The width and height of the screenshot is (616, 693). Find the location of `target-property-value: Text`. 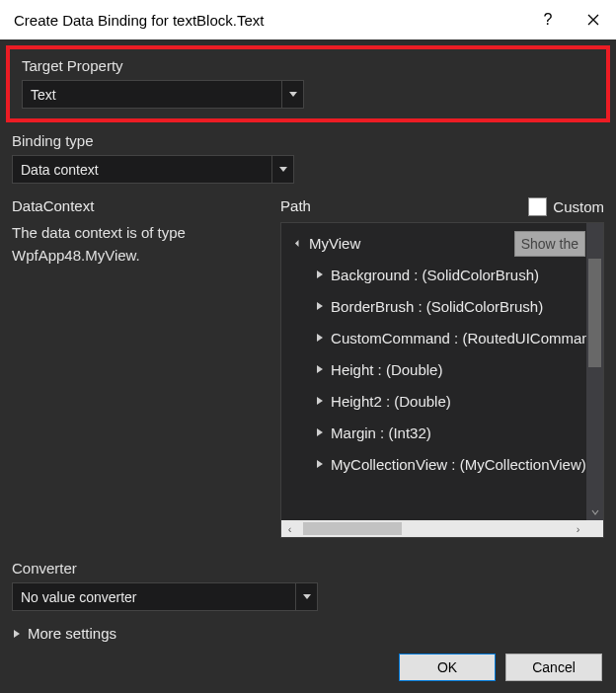

target-property-value: Text is located at coordinates (43, 95).